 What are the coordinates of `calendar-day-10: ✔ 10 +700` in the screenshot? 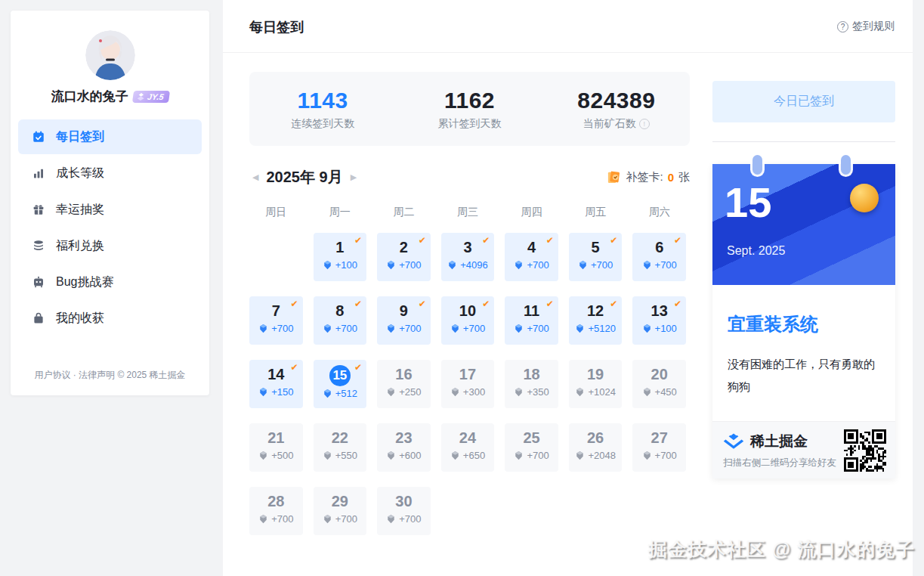 It's located at (468, 321).